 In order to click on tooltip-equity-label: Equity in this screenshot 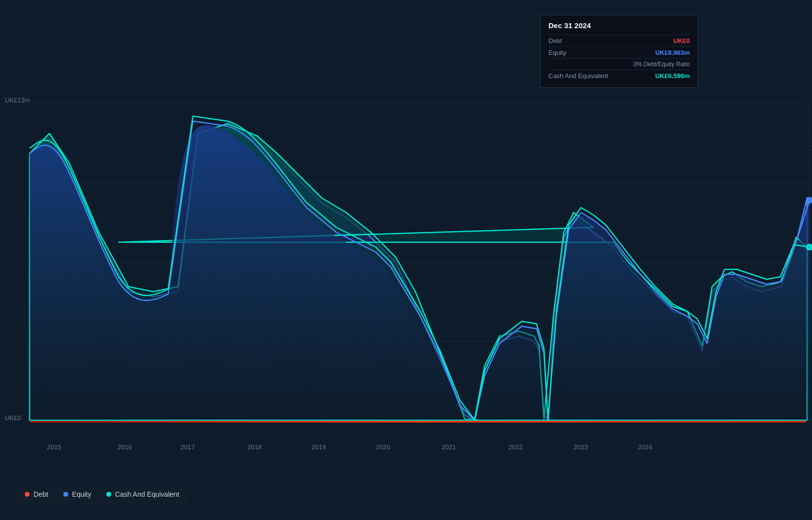, I will do `click(557, 52)`.